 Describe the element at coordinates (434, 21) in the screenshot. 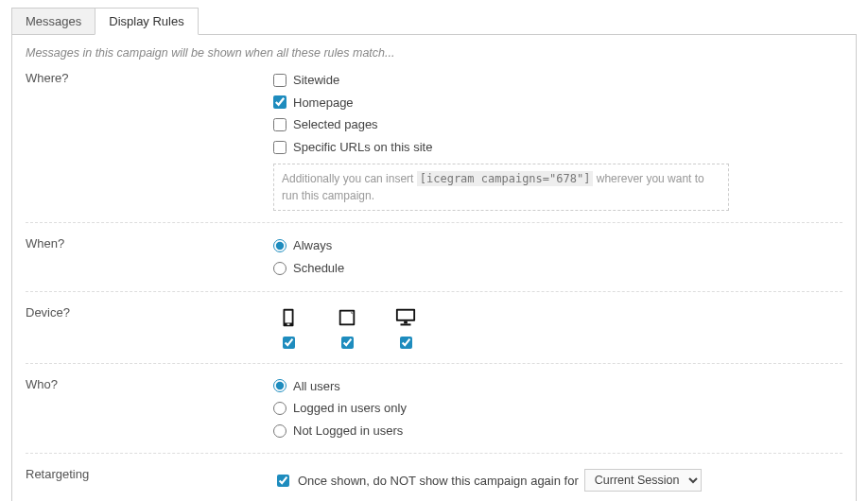

I see `tab-bar: Messages Display Rules` at that location.